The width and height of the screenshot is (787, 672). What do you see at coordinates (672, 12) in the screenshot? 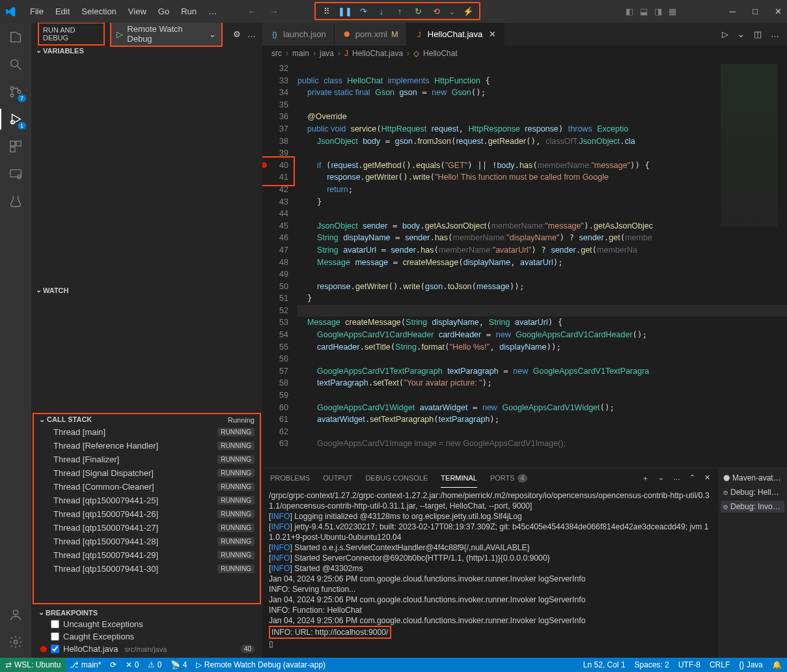
I see `layout-grid-icon: ▦` at bounding box center [672, 12].